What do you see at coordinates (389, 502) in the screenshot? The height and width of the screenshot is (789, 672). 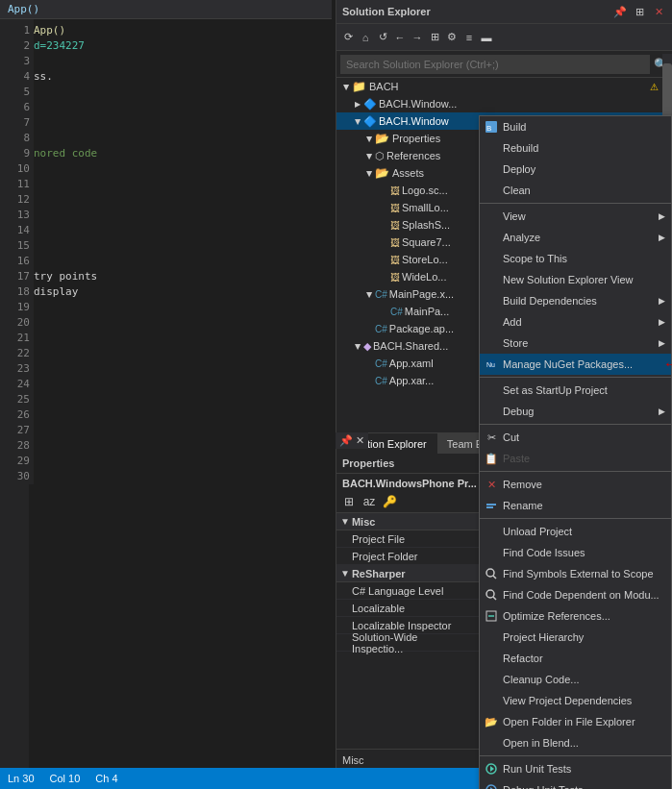 I see `prop-key-icon: 🔑` at bounding box center [389, 502].